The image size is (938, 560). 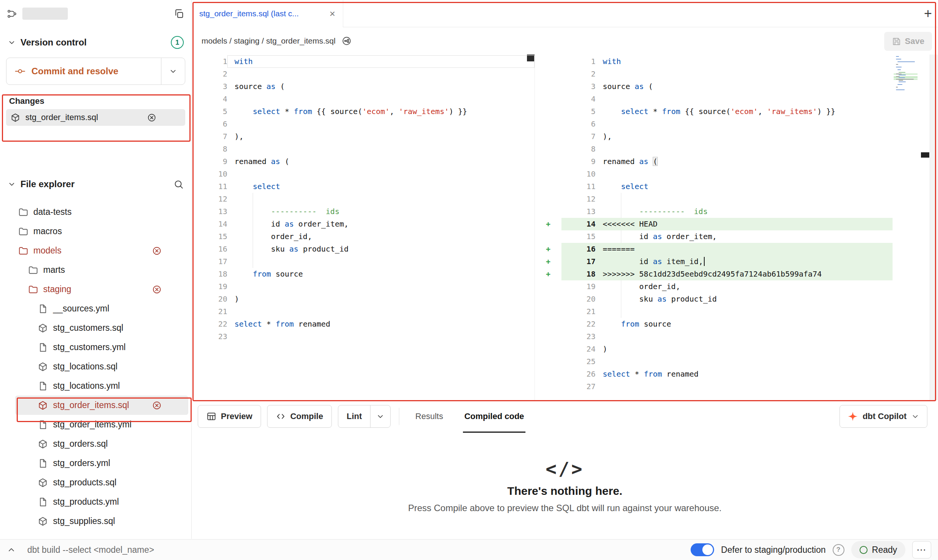 I want to click on save-button: Save, so click(x=908, y=41).